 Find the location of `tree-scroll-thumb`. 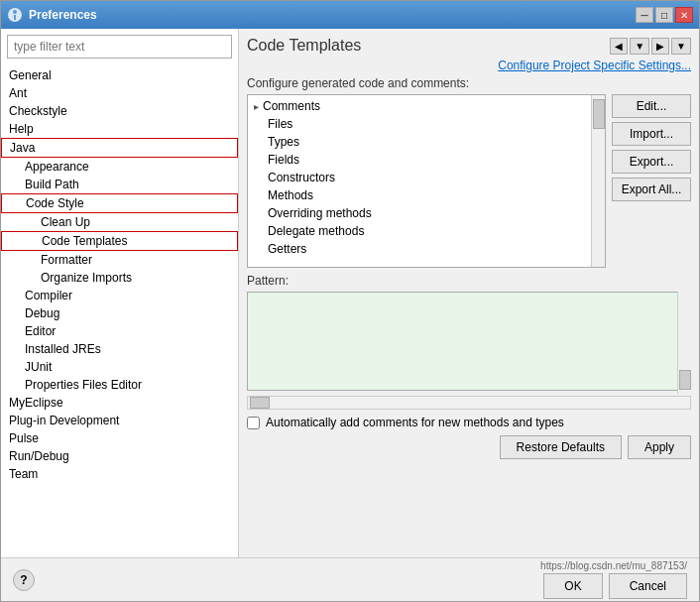

tree-scroll-thumb is located at coordinates (599, 114).